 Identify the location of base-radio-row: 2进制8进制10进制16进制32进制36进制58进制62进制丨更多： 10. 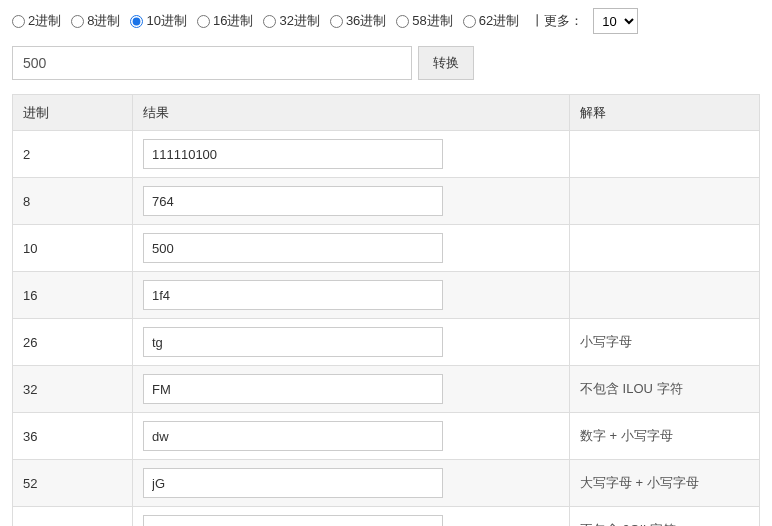
(386, 21).